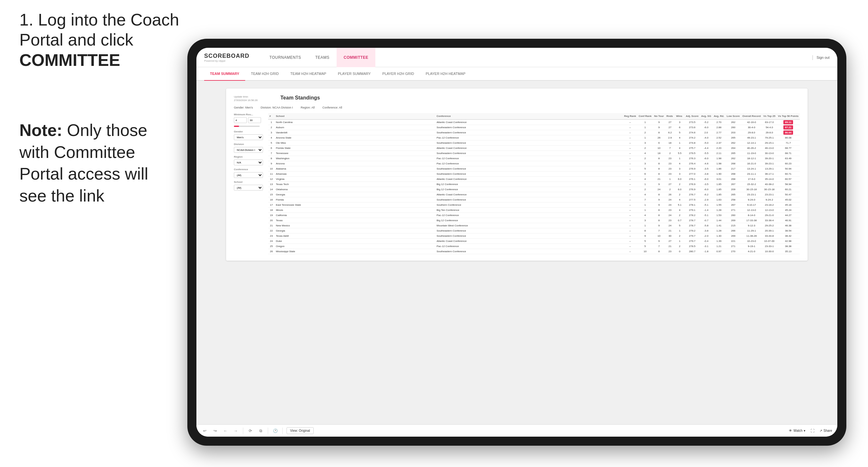 Image resolution: width=868 pixels, height=467 pixels. What do you see at coordinates (751, 158) in the screenshot?
I see `cell-overall: 18-12-1` at bounding box center [751, 158].